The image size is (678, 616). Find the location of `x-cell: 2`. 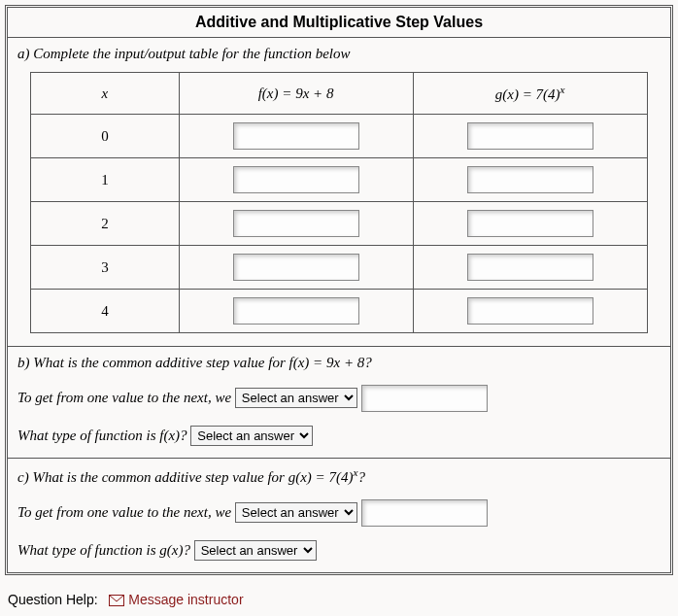

x-cell: 2 is located at coordinates (105, 223).